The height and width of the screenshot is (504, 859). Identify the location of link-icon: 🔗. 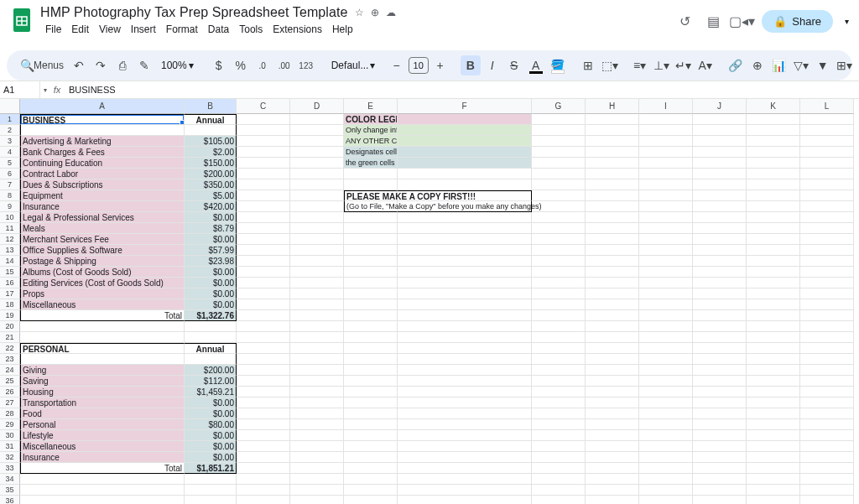
(736, 65).